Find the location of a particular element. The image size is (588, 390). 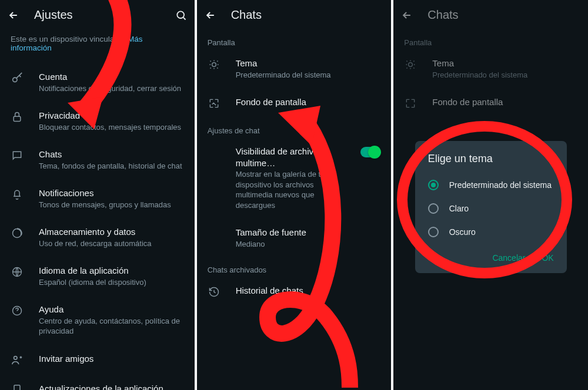

media-toggle is located at coordinates (370, 152).